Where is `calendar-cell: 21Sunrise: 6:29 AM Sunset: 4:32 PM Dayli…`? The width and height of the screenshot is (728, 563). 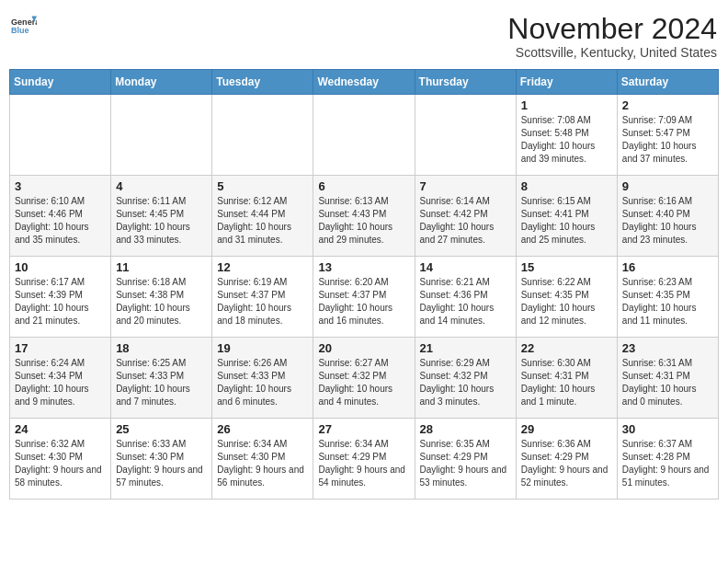 calendar-cell: 21Sunrise: 6:29 AM Sunset: 4:32 PM Dayli… is located at coordinates (465, 378).